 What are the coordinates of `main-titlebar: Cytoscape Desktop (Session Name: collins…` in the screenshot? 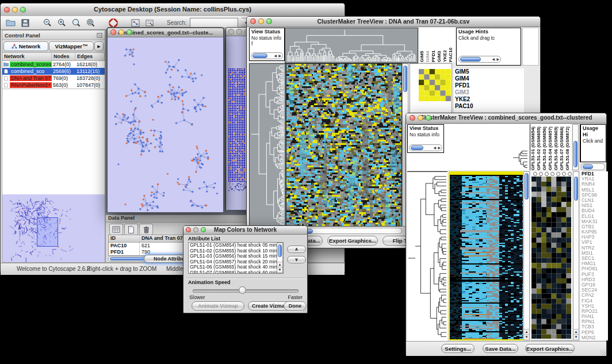 It's located at (173, 10).